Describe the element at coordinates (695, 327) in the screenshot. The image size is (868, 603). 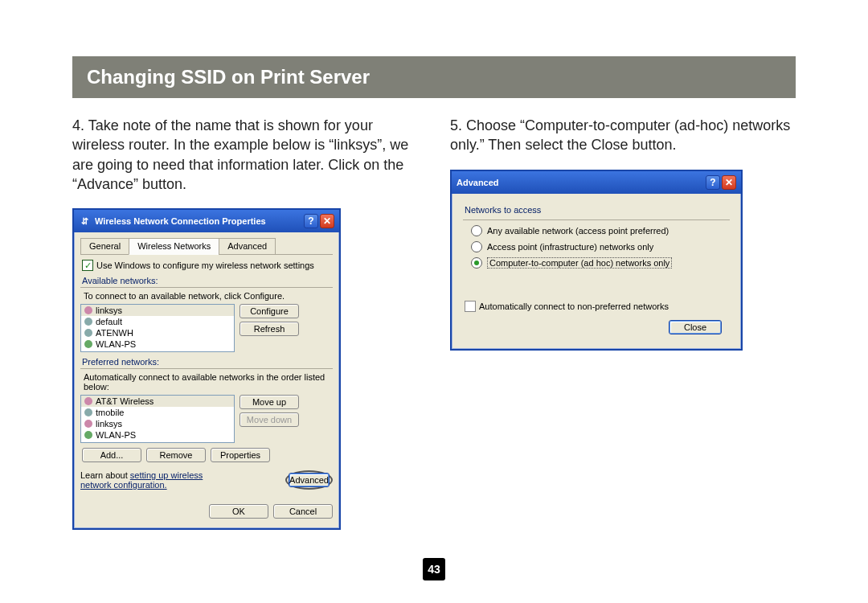
I see `close-button: Close` at that location.